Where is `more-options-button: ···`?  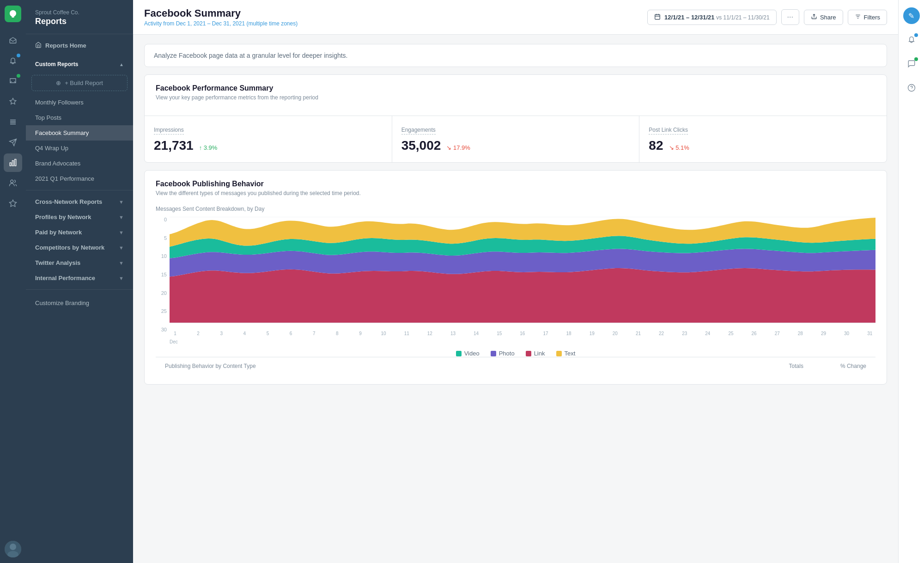 more-options-button: ··· is located at coordinates (790, 17).